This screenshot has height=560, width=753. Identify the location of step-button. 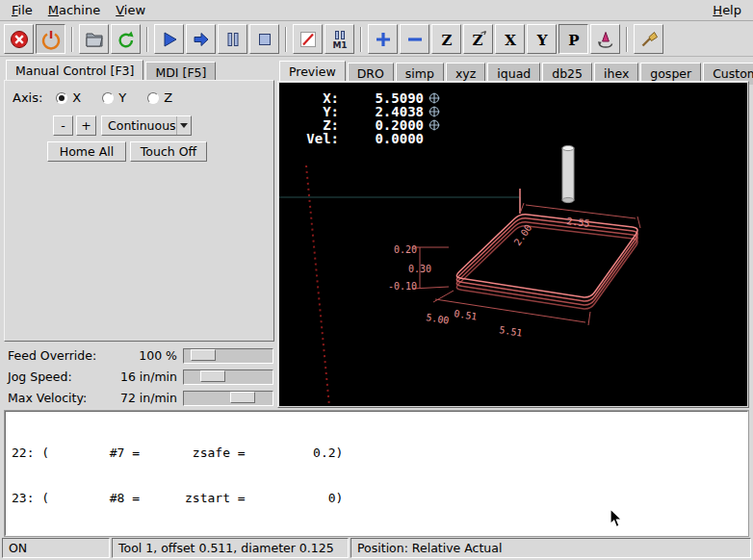
(200, 38).